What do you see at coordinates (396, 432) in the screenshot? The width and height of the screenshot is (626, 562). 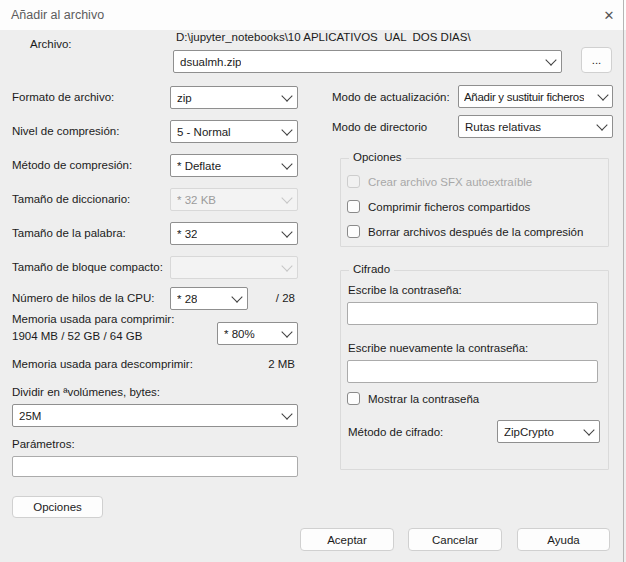 I see `cipher-method-label: Método de cifrado:` at bounding box center [396, 432].